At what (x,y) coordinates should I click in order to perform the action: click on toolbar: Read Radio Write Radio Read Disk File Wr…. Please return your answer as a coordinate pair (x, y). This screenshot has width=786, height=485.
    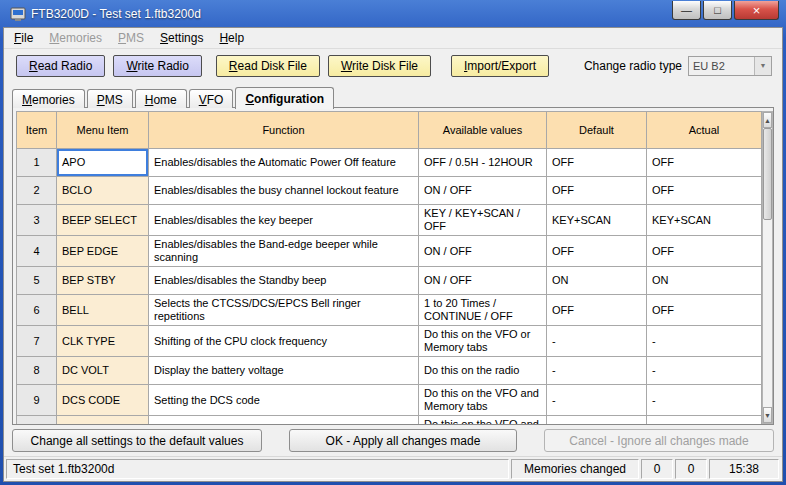
    Looking at the image, I should click on (393, 66).